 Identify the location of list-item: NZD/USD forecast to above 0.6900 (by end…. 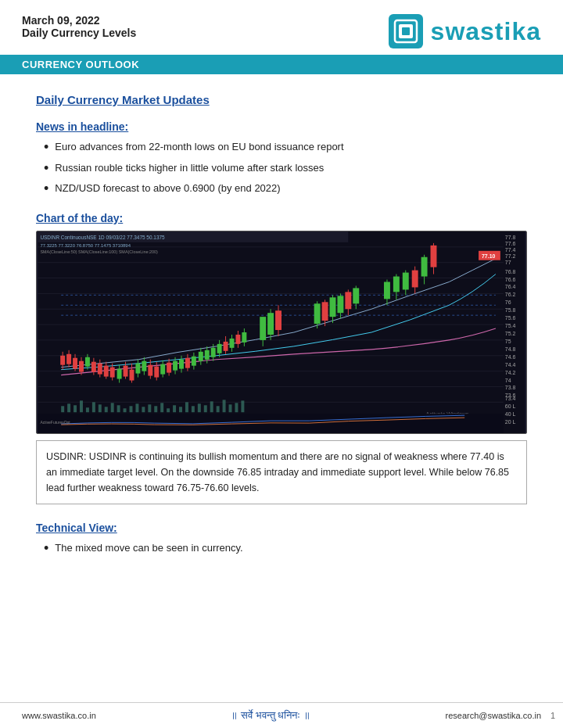
(285, 189).